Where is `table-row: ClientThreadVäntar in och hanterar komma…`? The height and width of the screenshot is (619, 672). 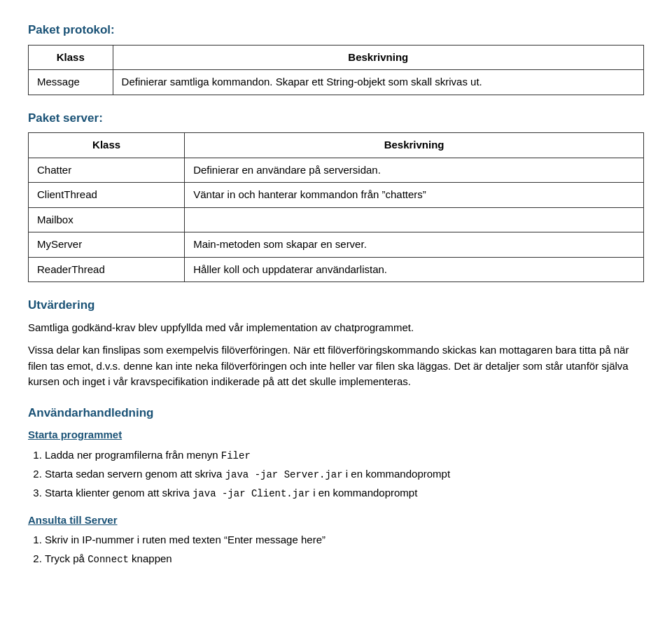 table-row: ClientThreadVäntar in och hanterar komma… is located at coordinates (336, 195).